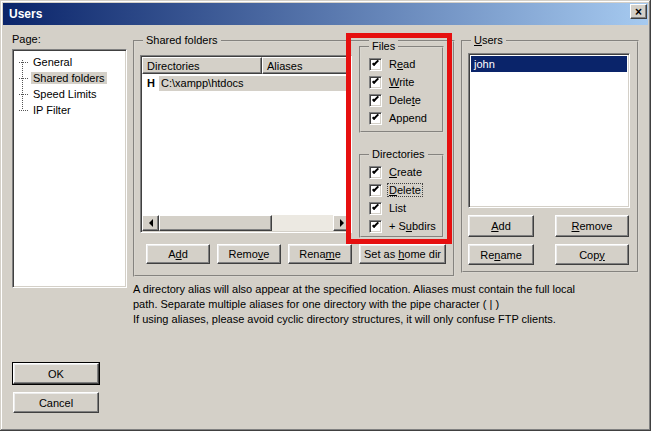  What do you see at coordinates (398, 154) in the screenshot?
I see `directories-group-title: Directories` at bounding box center [398, 154].